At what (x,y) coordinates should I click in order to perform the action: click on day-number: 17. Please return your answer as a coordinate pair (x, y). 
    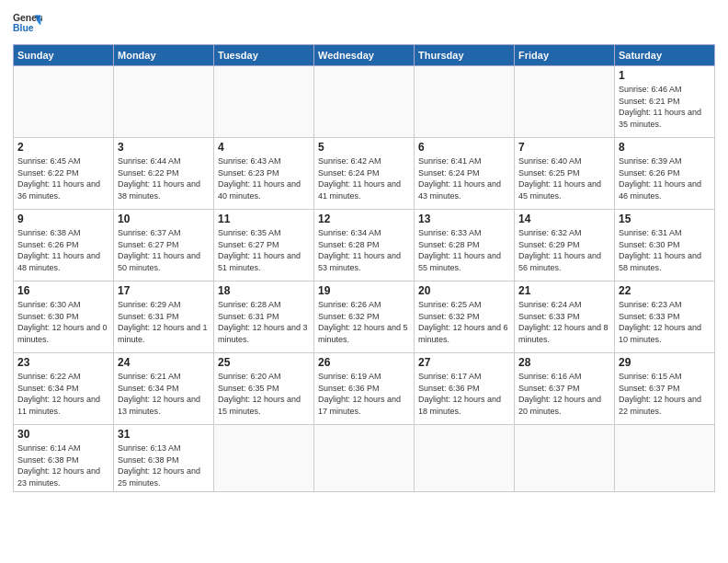
    Looking at the image, I should click on (164, 291).